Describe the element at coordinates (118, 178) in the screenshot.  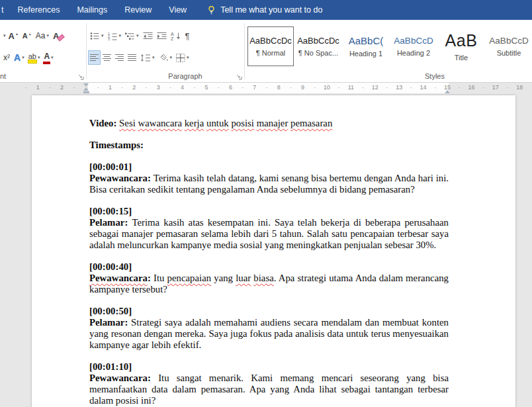
I see `speaker-name: Pewawancara` at that location.